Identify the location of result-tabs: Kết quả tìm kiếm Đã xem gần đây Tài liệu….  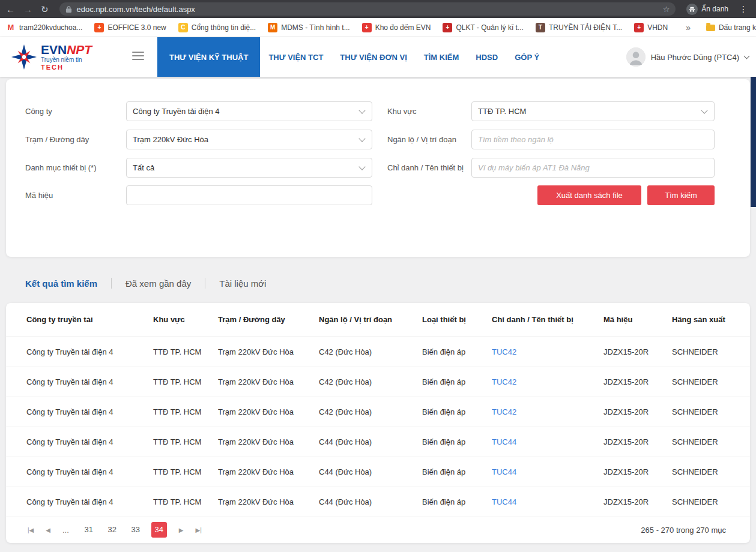
(145, 283).